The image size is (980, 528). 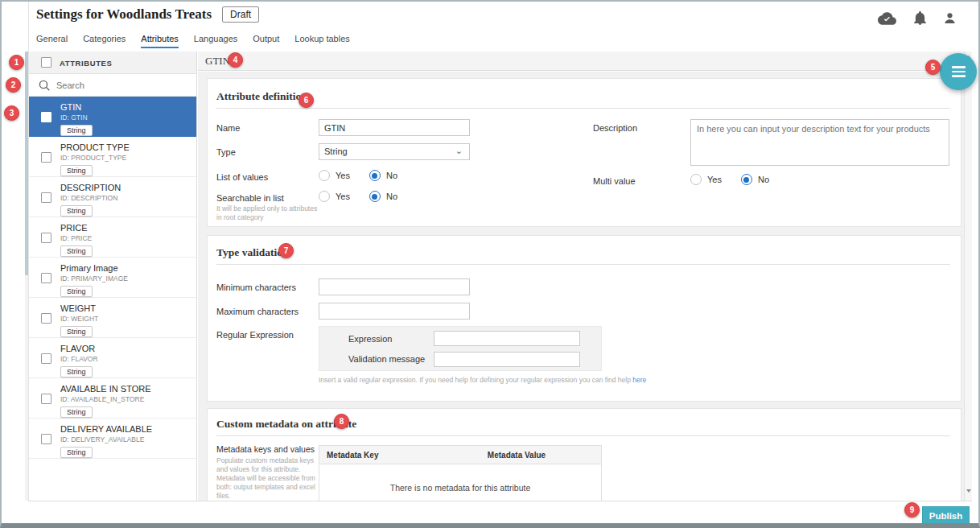 What do you see at coordinates (235, 60) in the screenshot?
I see `annotation-callout: 4` at bounding box center [235, 60].